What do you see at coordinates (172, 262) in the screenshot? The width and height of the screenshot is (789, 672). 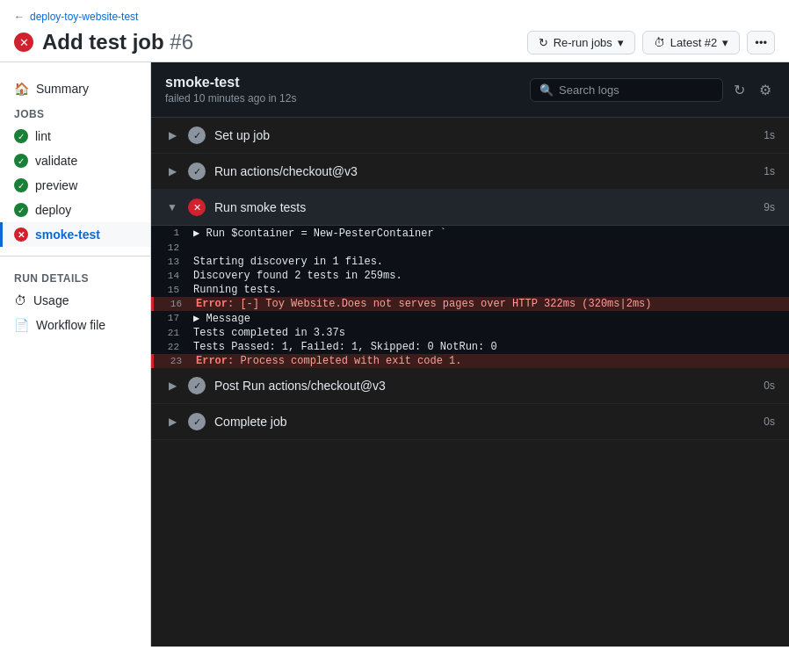 I see `log-line-number: 13` at bounding box center [172, 262].